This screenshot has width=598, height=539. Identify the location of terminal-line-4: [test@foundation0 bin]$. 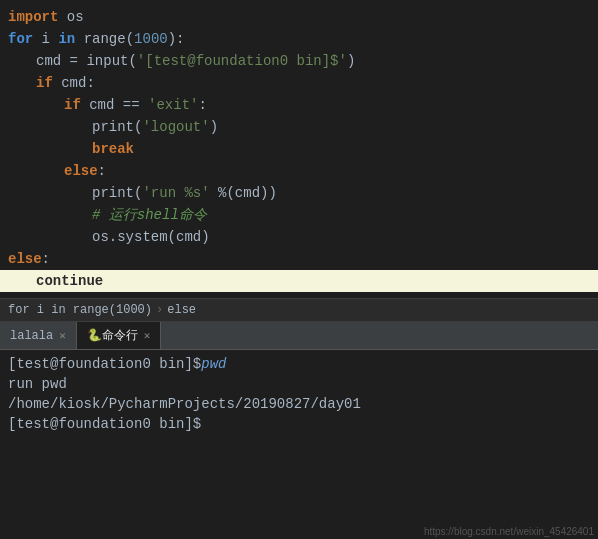
(299, 424).